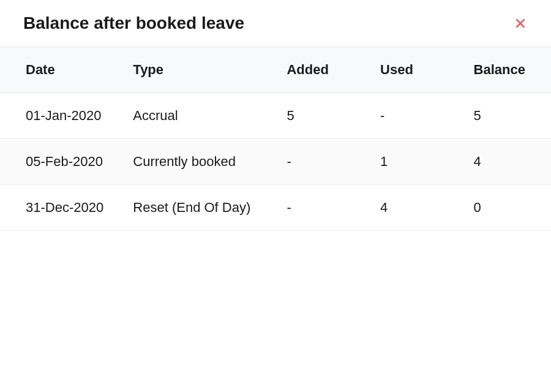 The width and height of the screenshot is (551, 392). I want to click on column-header-used: Used, so click(415, 70).